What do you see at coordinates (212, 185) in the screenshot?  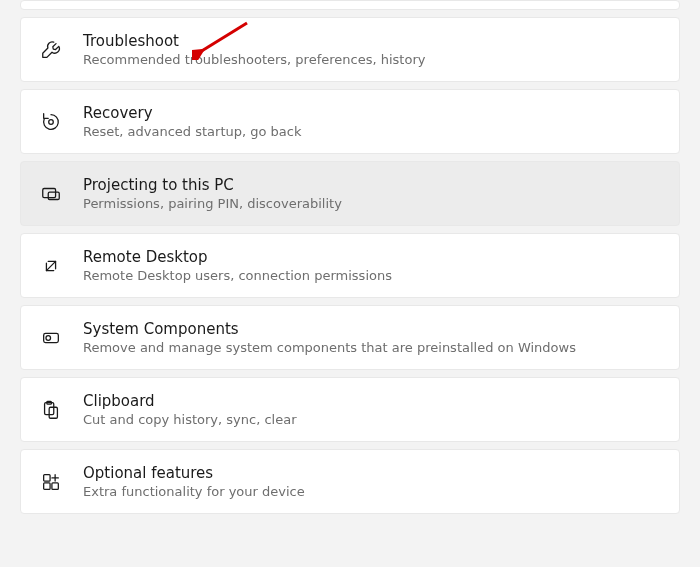 I see `item-title: Projecting to this PC` at bounding box center [212, 185].